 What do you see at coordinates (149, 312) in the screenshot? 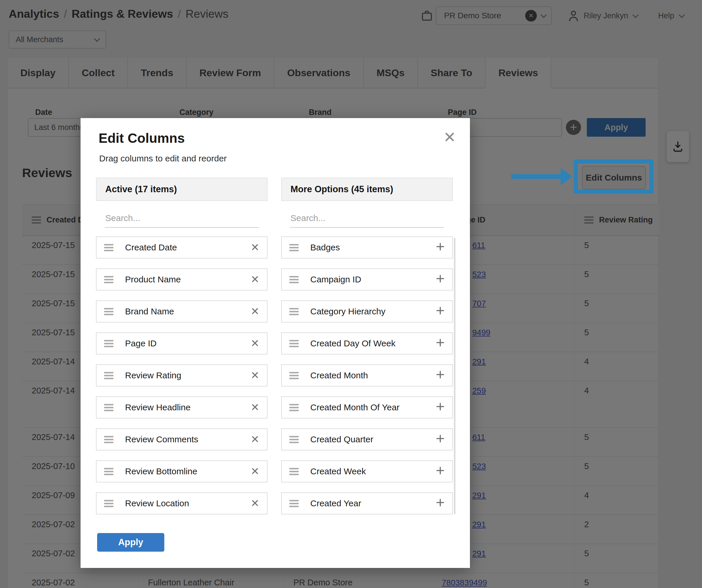
I see `column-item-label: Brand Name` at bounding box center [149, 312].